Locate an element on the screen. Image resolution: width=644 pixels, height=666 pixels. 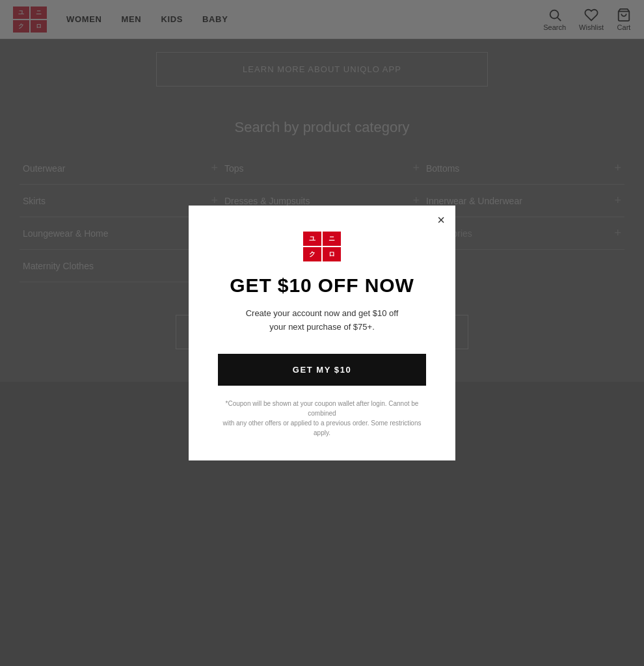
modal-headline: GET $10 OFF NOW is located at coordinates (322, 286).